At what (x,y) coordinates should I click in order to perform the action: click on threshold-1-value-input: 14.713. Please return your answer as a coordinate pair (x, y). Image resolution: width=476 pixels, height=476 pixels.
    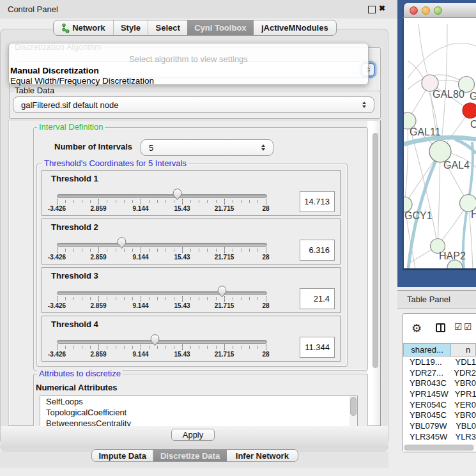
    Looking at the image, I should click on (317, 202).